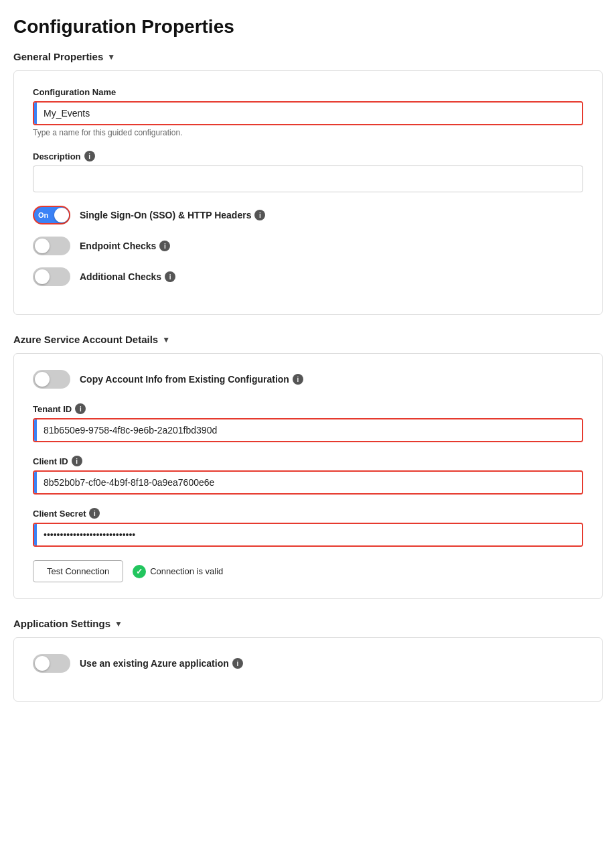 Image resolution: width=616 pixels, height=849 pixels. What do you see at coordinates (77, 461) in the screenshot?
I see `client-id-info-icon: i` at bounding box center [77, 461].